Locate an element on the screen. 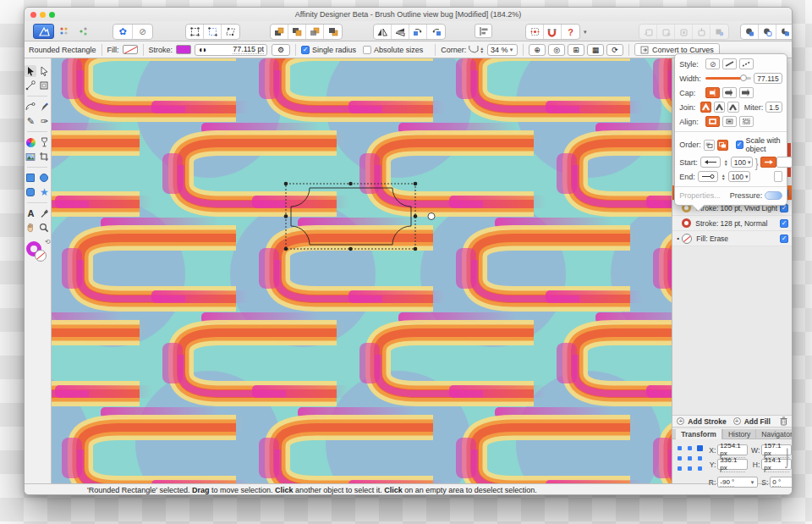  anchor-point-selector is located at coordinates (690, 459).